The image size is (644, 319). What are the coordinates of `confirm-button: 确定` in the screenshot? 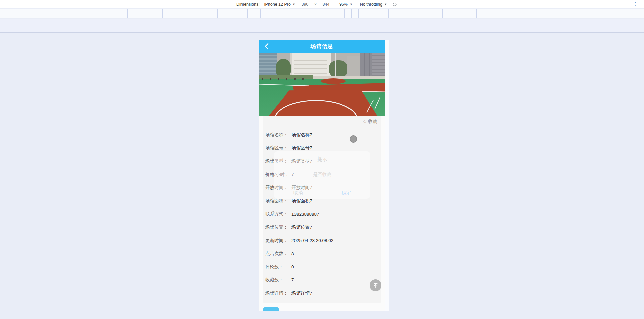 It's located at (346, 193).